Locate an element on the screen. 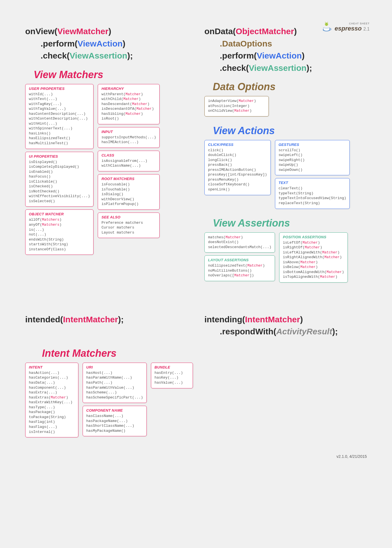 This screenshot has width=392, height=548. component-name-box: COMPONENT NAME hasClassName(...) hasPack… is located at coordinates (115, 421).